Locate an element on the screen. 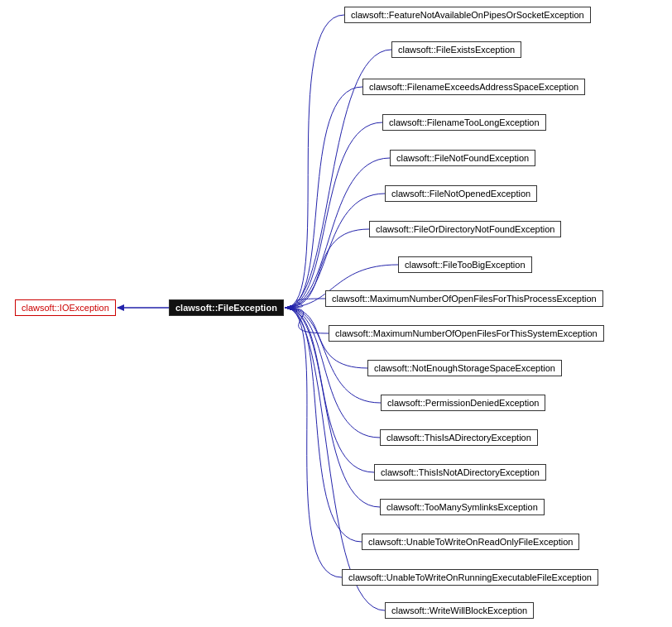 This screenshot has width=672, height=627. node-n9: clawsoft::MaximumNumberOfOpenFilesForThi… is located at coordinates (464, 299).